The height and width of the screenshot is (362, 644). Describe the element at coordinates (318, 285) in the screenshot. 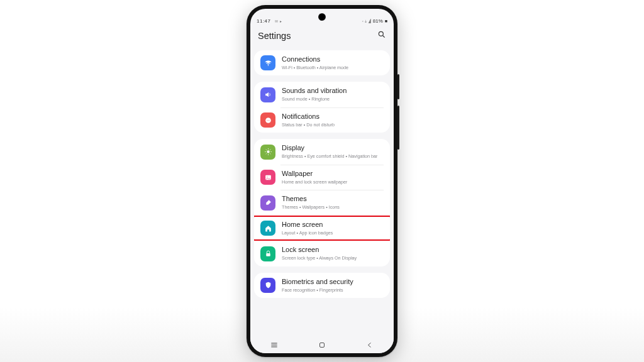

I see `settings-item-text: Biometrics and securityFace recognition …` at that location.